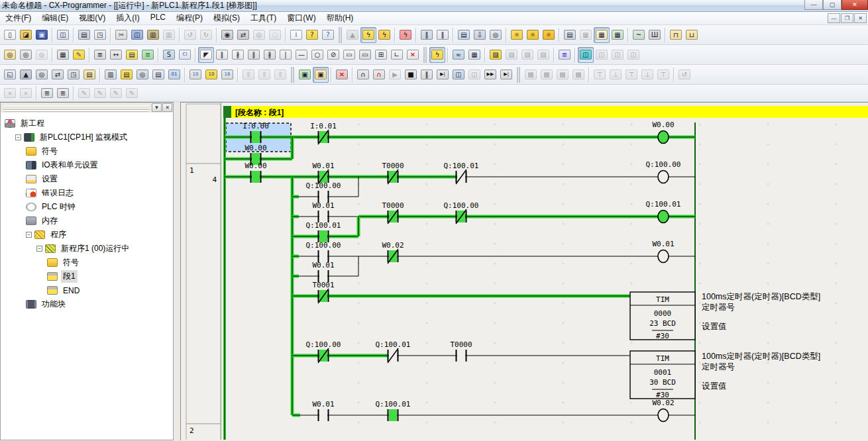 The image size is (868, 441). Describe the element at coordinates (692, 35) in the screenshot. I see `release-password-button: ⊔` at that location.